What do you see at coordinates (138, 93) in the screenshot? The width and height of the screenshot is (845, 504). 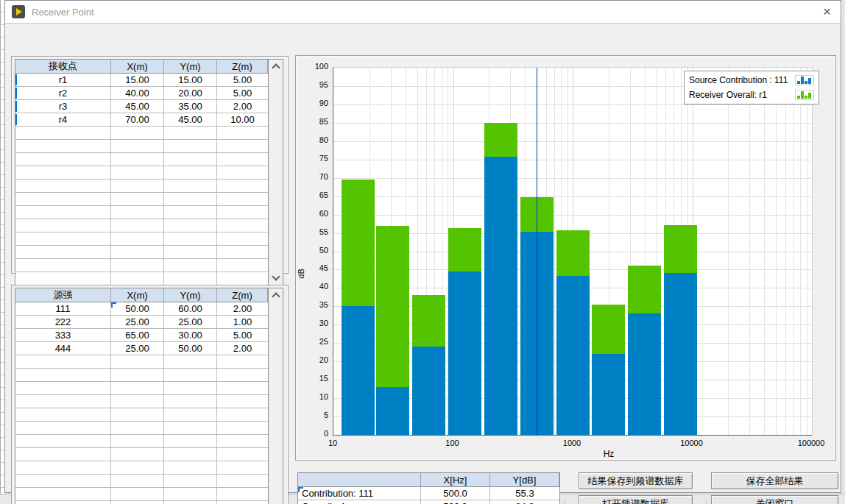 I see `table-cell: 40.00` at bounding box center [138, 93].